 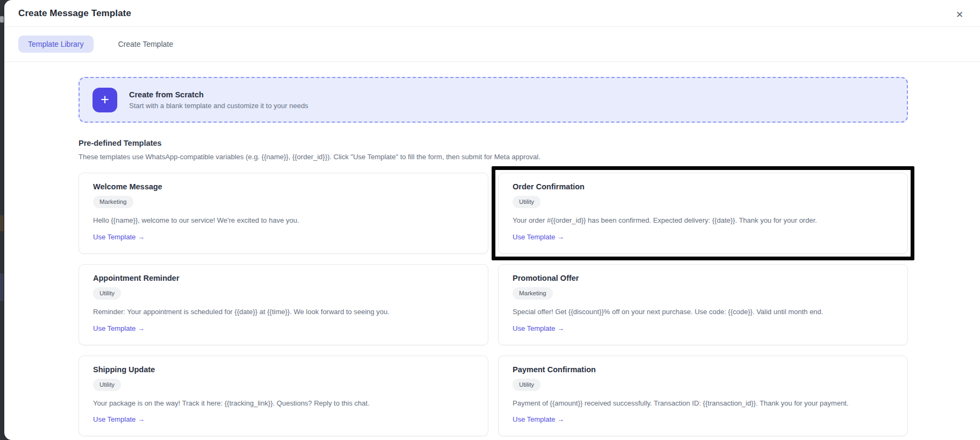 What do you see at coordinates (56, 44) in the screenshot?
I see `tab-template-library: Template Library` at bounding box center [56, 44].